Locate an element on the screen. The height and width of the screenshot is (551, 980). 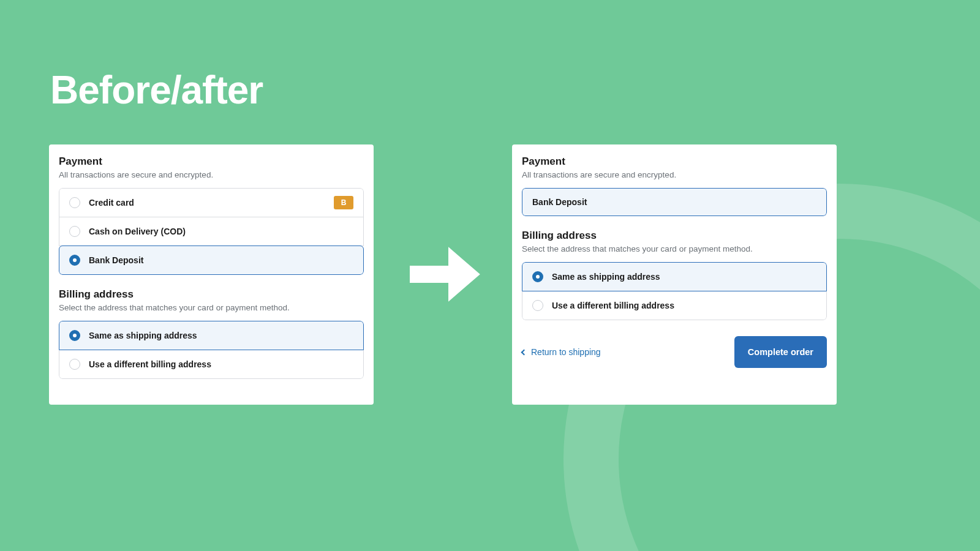
return-to-shipping-link: Return to shipping is located at coordinates (561, 352).